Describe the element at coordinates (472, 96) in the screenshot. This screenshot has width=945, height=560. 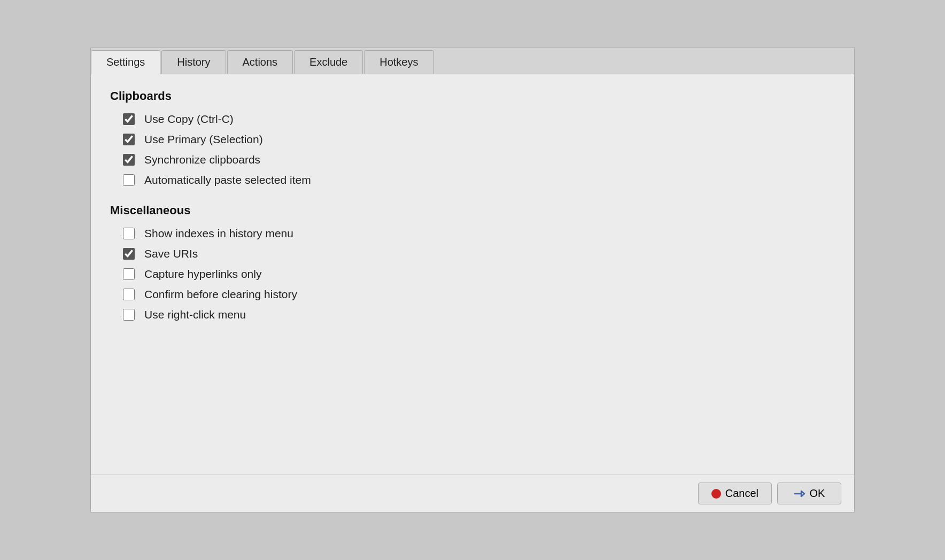
I see `clipboards-title: Clipboards` at that location.